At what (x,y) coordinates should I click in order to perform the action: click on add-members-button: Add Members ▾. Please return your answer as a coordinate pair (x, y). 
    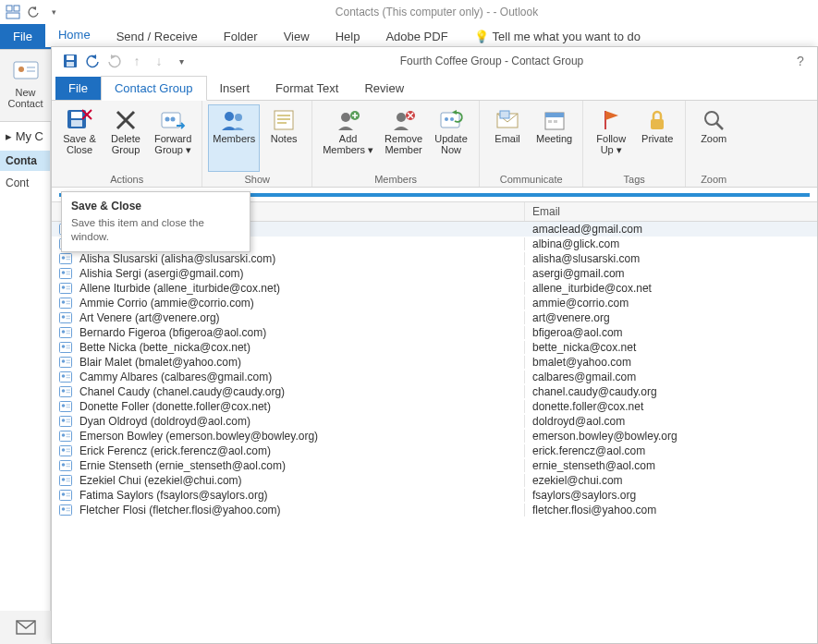
    Looking at the image, I should click on (348, 139).